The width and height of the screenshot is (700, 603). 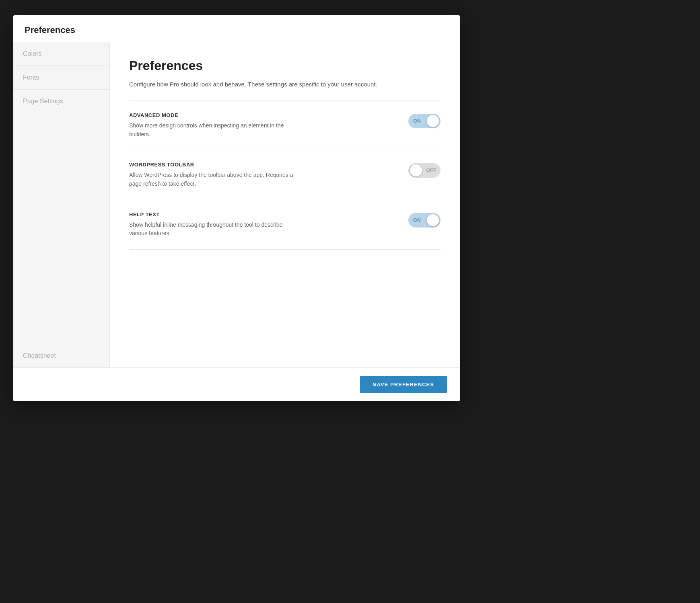 I want to click on modal-footer: SAVE PREFERENCES, so click(x=237, y=384).